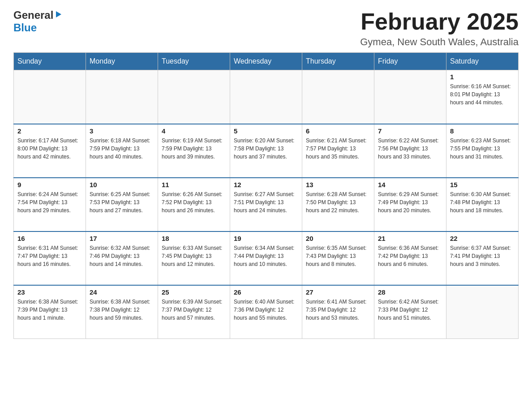 The image size is (532, 411). I want to click on calendar-day-cell: 3Sunrise: 6:18 AM Sunset: 7:59 PM Daylig…, so click(122, 151).